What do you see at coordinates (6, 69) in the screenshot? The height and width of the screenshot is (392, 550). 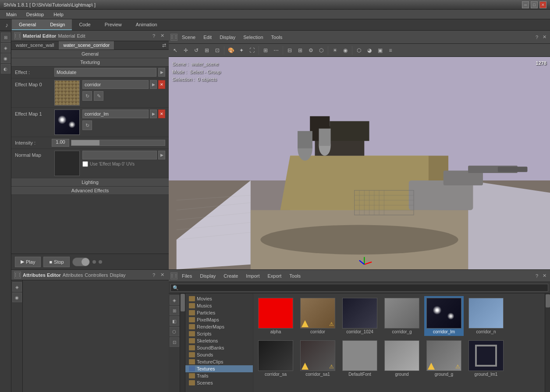 I see `sidebar-icon-4: ◐` at bounding box center [6, 69].